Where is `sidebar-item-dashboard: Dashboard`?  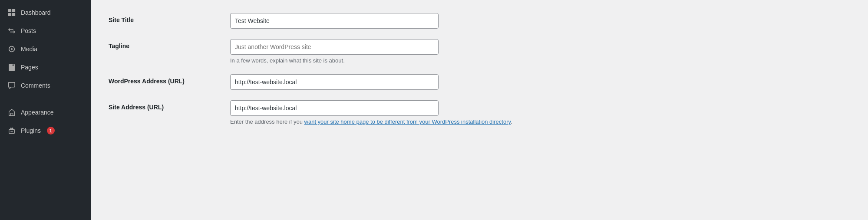
sidebar-item-dashboard: Dashboard is located at coordinates (46, 13).